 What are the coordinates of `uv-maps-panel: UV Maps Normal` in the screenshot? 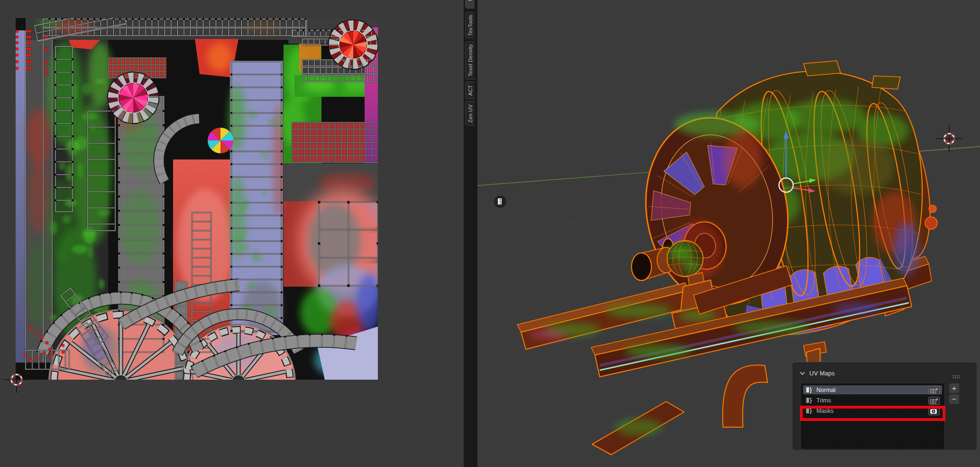 It's located at (885, 406).